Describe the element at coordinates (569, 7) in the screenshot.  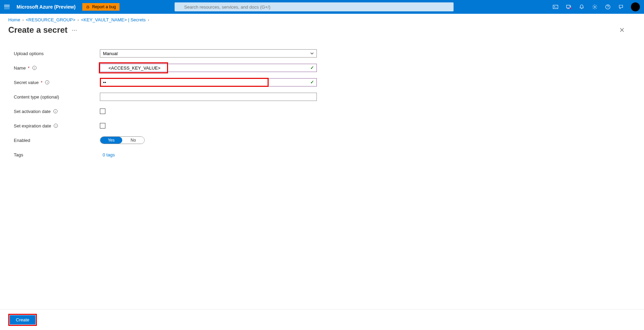
I see `directories-icon` at that location.